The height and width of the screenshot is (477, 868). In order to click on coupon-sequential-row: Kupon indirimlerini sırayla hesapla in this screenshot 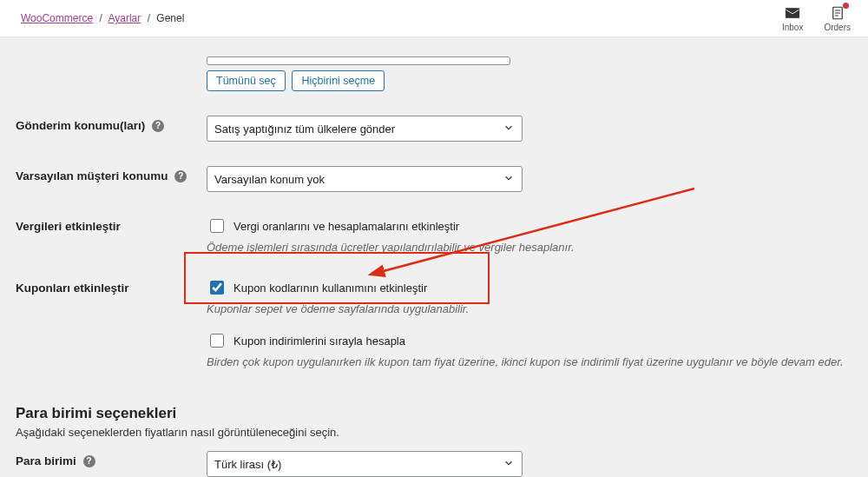, I will do `click(529, 341)`.